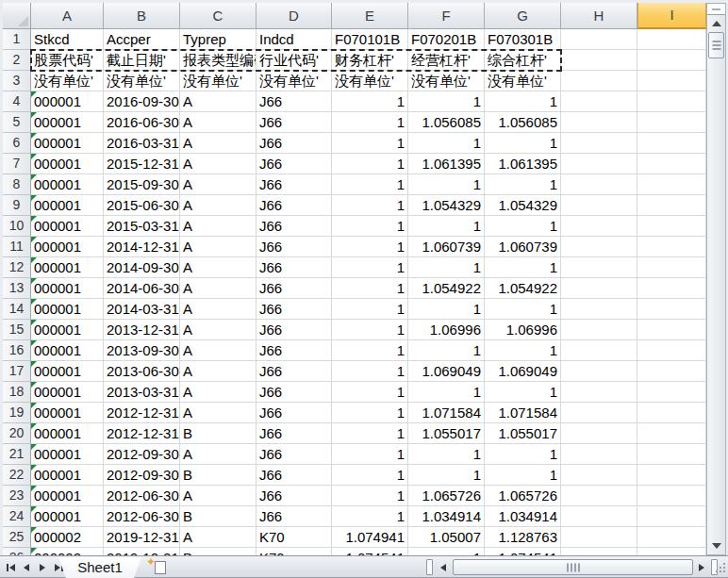 Image resolution: width=728 pixels, height=578 pixels. Describe the element at coordinates (600, 102) in the screenshot. I see `cell-h4` at that location.